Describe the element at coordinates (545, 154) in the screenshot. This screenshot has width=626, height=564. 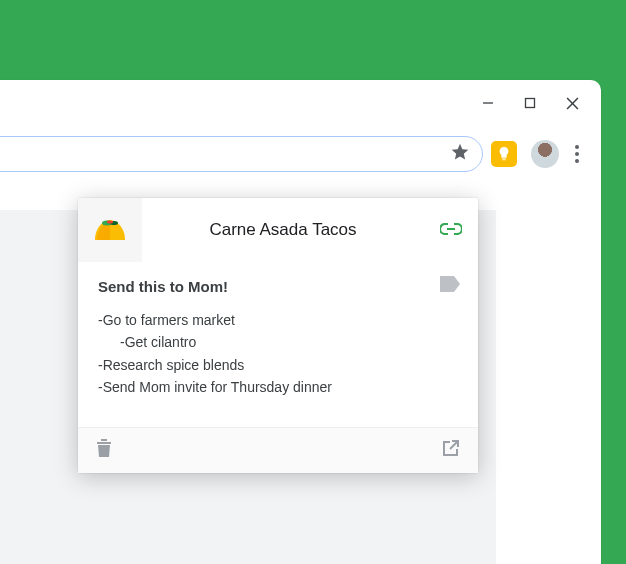
I see `profile-avatar` at that location.